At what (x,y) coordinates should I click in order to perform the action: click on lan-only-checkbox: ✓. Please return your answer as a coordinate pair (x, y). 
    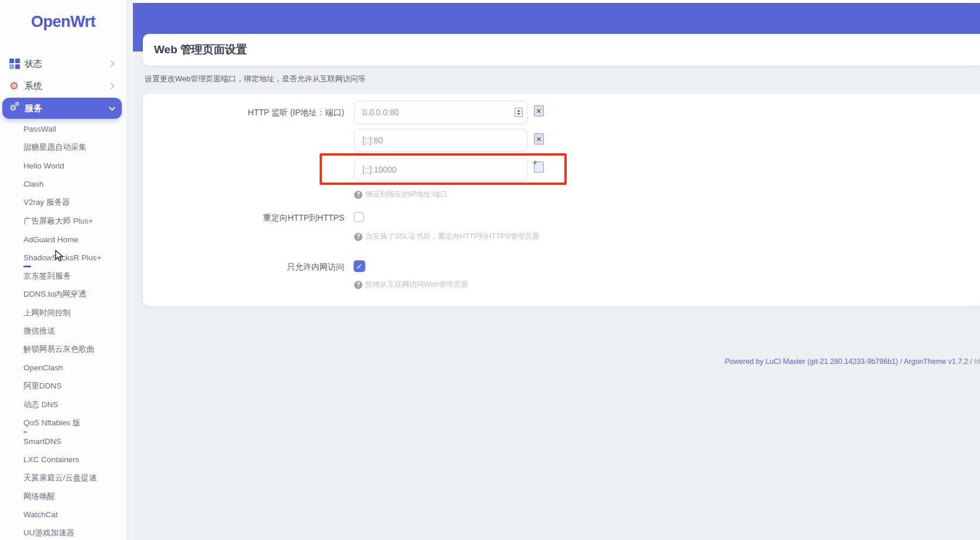
    Looking at the image, I should click on (359, 266).